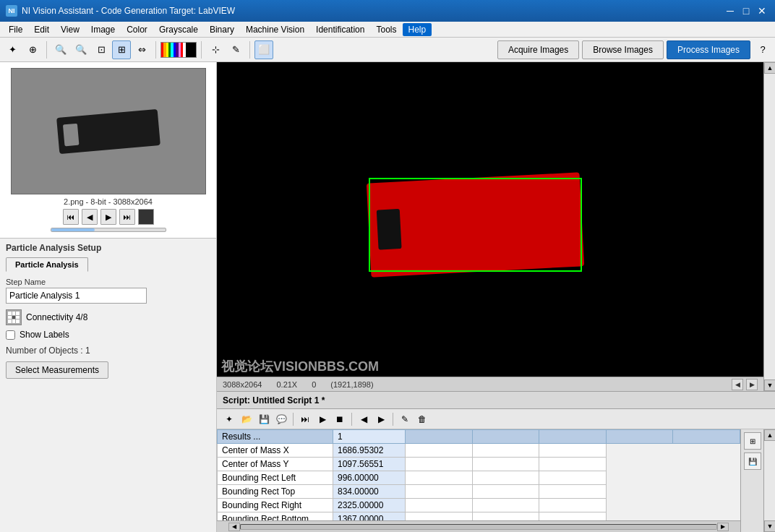  I want to click on toolbar-zoom-out-btn: 🔍, so click(81, 50).